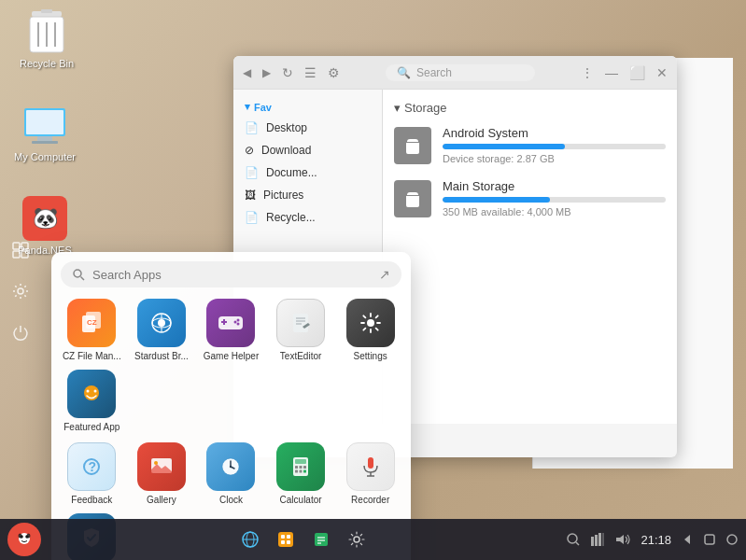  Describe the element at coordinates (301, 357) in the screenshot. I see `text-editor-label: TextEditor` at that location.